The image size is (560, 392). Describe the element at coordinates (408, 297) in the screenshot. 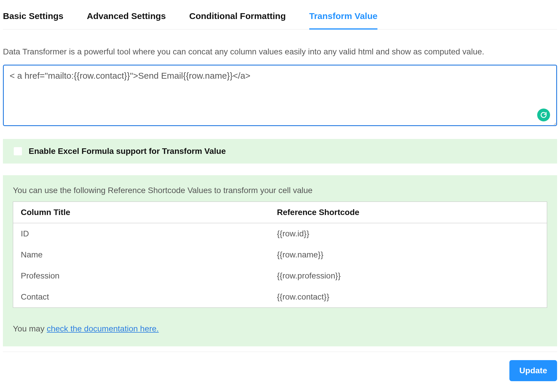

I see `reference-row-shortcode: {{row.contact}}` at that location.